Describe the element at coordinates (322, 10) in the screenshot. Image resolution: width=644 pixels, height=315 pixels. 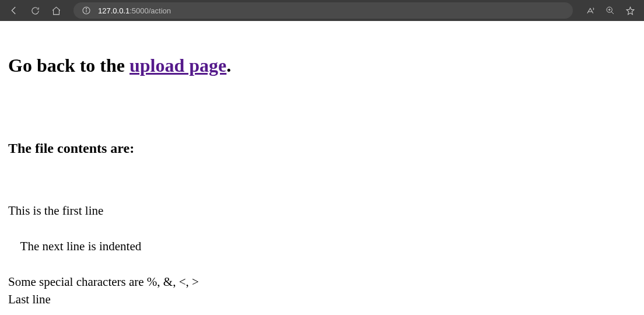
I see `browser-toolbar: 127.0.0.1:5000/action` at that location.